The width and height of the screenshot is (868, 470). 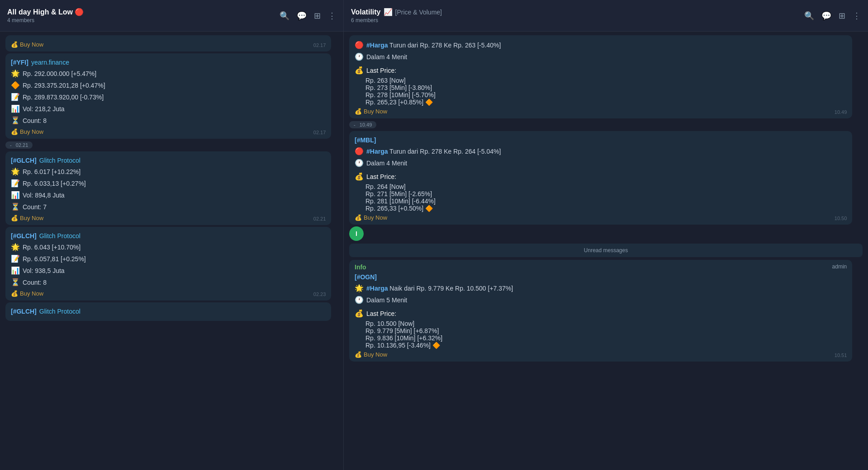 I want to click on glch-name-3: Glitch Protocol, so click(x=60, y=312).